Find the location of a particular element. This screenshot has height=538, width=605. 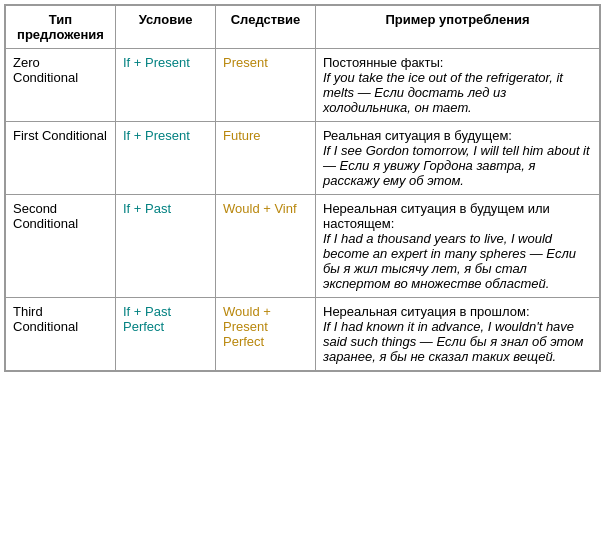

cell-condition: If + Past is located at coordinates (166, 246).